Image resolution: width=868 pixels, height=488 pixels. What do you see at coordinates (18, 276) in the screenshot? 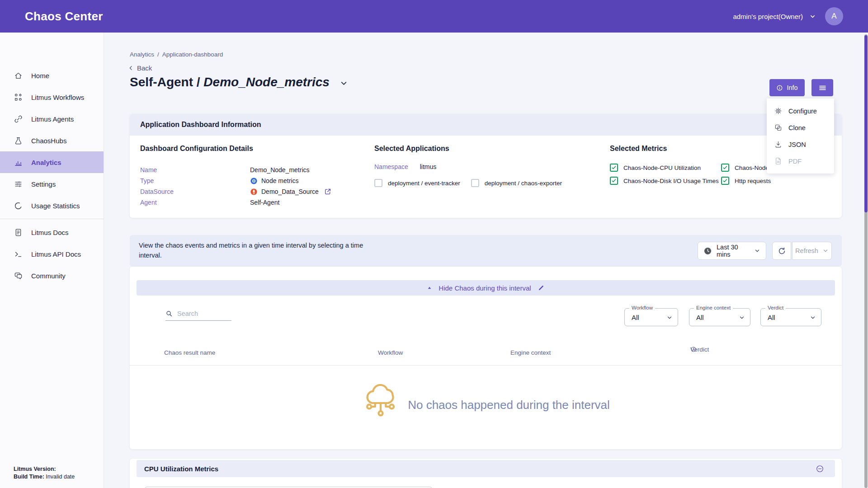
I see `chat-bubbles-icon` at bounding box center [18, 276].